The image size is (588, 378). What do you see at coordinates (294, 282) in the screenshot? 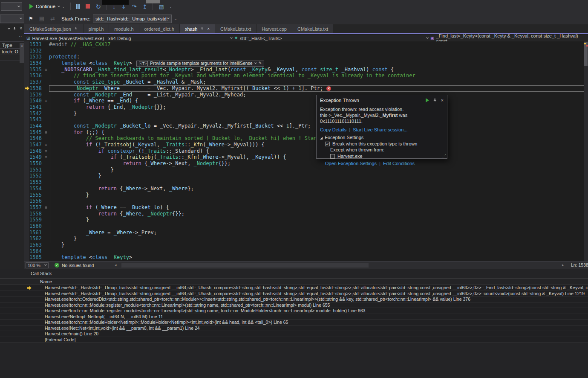
I see `name-column-header: Name` at bounding box center [294, 282].